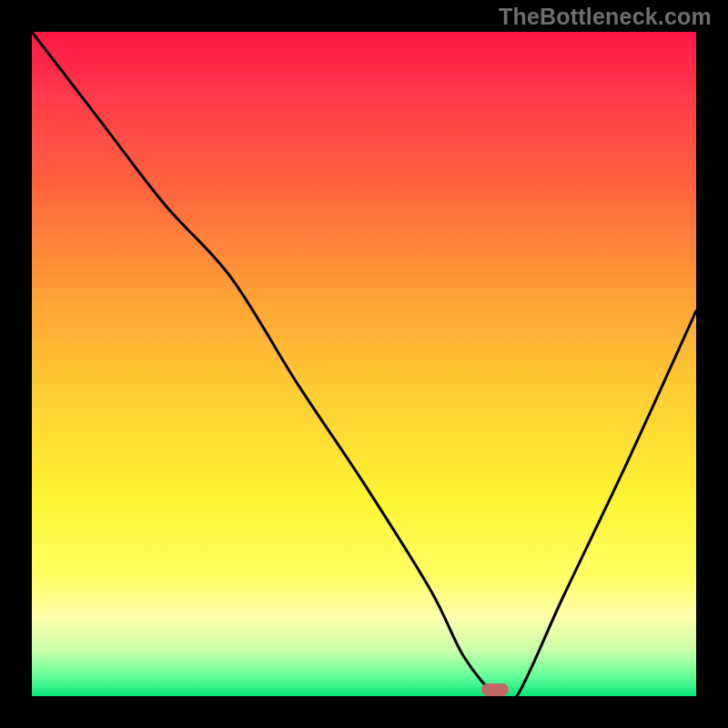 This screenshot has width=728, height=728. Describe the element at coordinates (495, 690) in the screenshot. I see `optimal-marker` at that location.